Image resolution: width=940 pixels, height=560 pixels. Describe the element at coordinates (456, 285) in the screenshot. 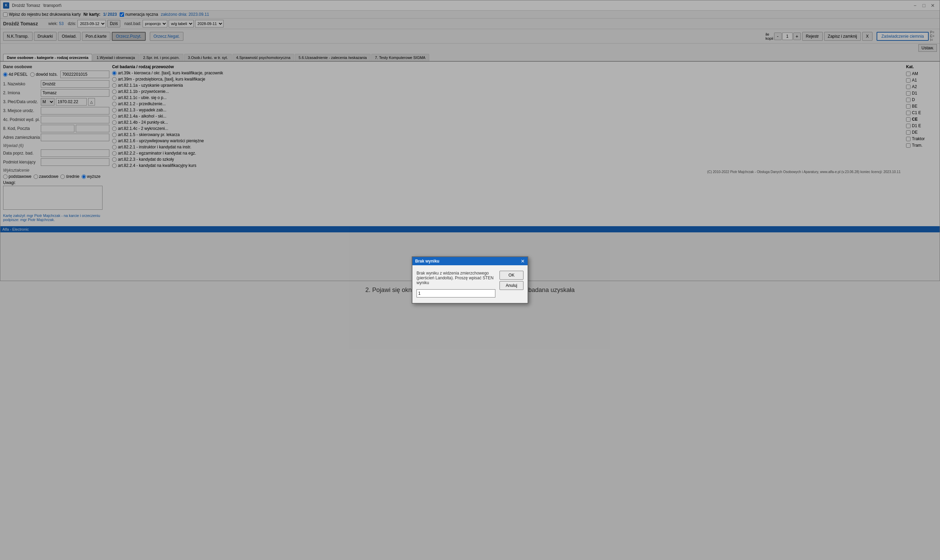

I see `dialog-text-area: Brak wyniku z widzenia zmierzchowego (pi…` at that location.